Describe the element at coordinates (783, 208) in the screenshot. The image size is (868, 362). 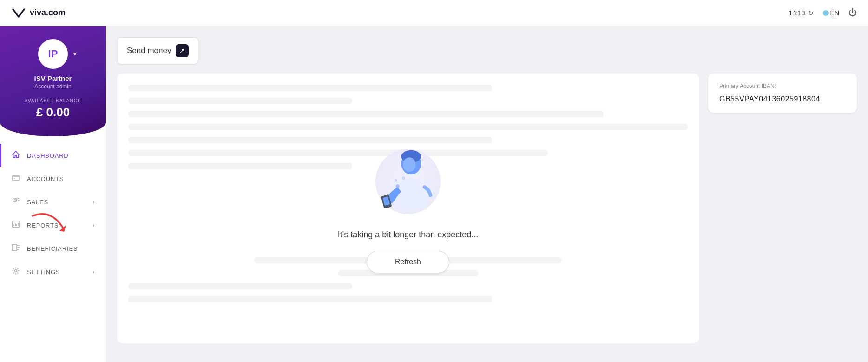
I see `right-panel: Primary Account IBAN: GB55VPAY0413602591…` at that location.